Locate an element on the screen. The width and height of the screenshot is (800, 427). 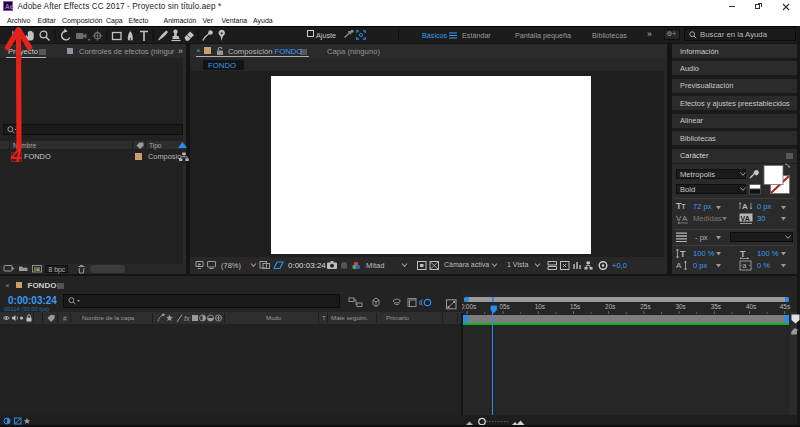
svg-text: Modo is located at coordinates (274, 318).